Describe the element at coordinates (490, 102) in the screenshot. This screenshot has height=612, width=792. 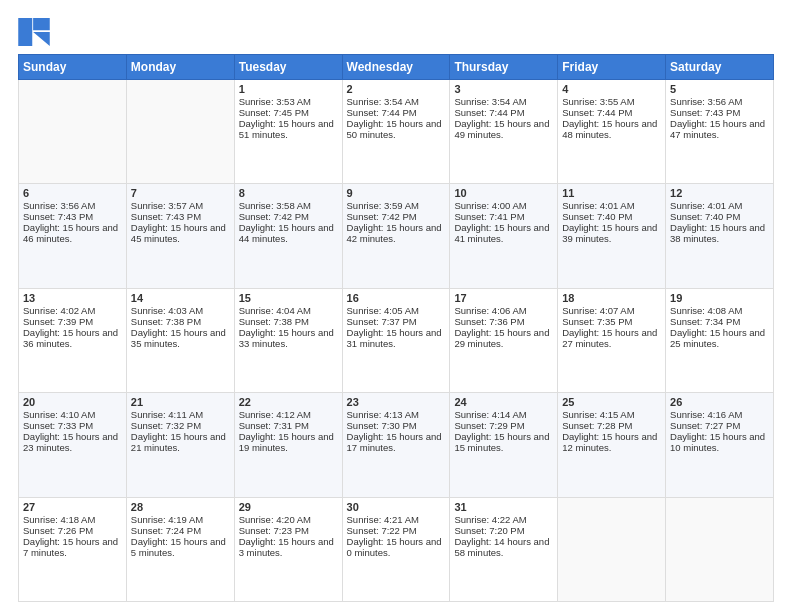
I see `sunrise: Sunrise: 3:54 AM` at that location.